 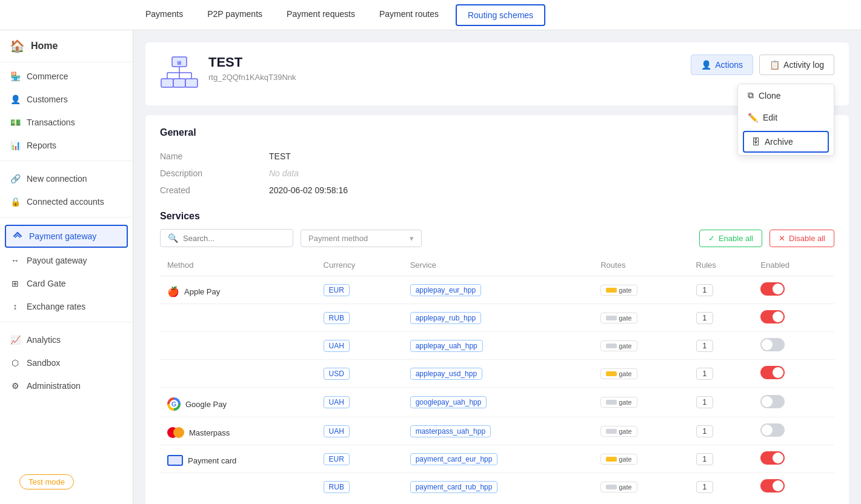 What do you see at coordinates (782, 239) in the screenshot?
I see `x-icon: ✕` at bounding box center [782, 239].